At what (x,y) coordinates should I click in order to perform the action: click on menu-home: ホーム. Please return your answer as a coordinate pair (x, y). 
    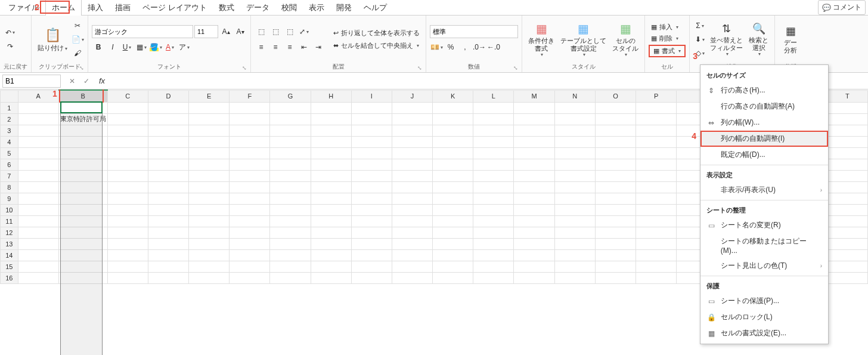
    Looking at the image, I should click on (63, 8).